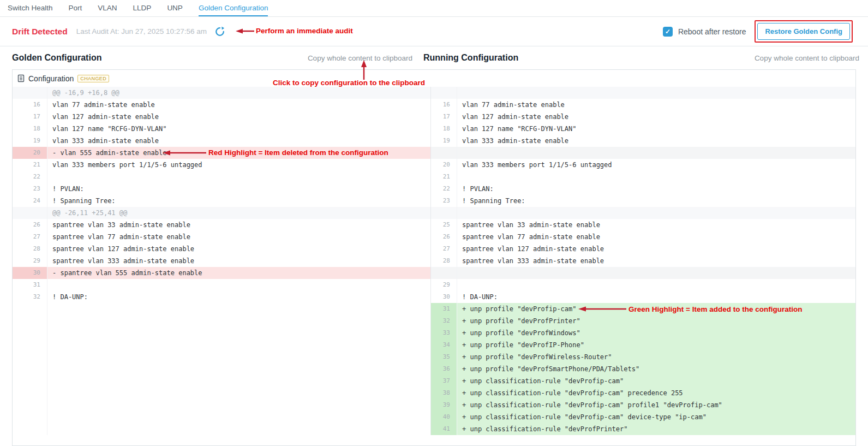  I want to click on code-line: + unp classification-rule "devProfPrinte…, so click(656, 429).